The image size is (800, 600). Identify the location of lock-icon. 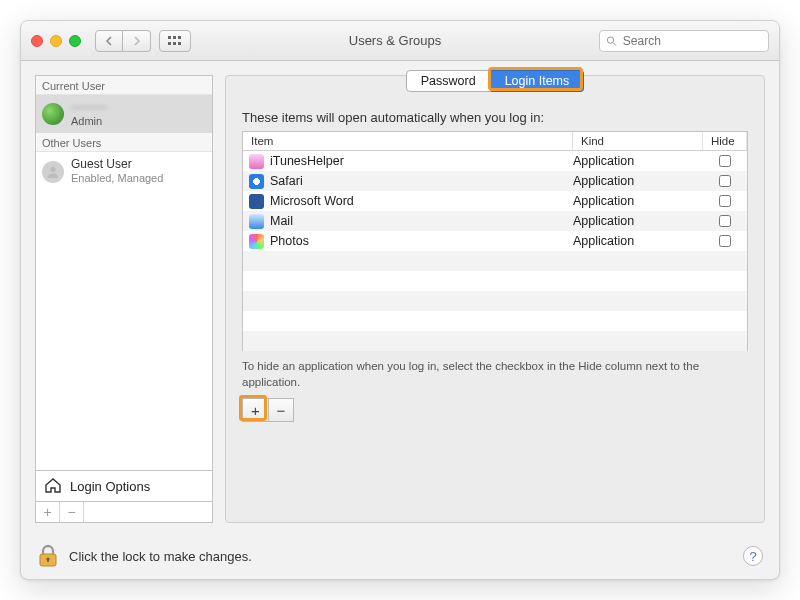
(48, 556).